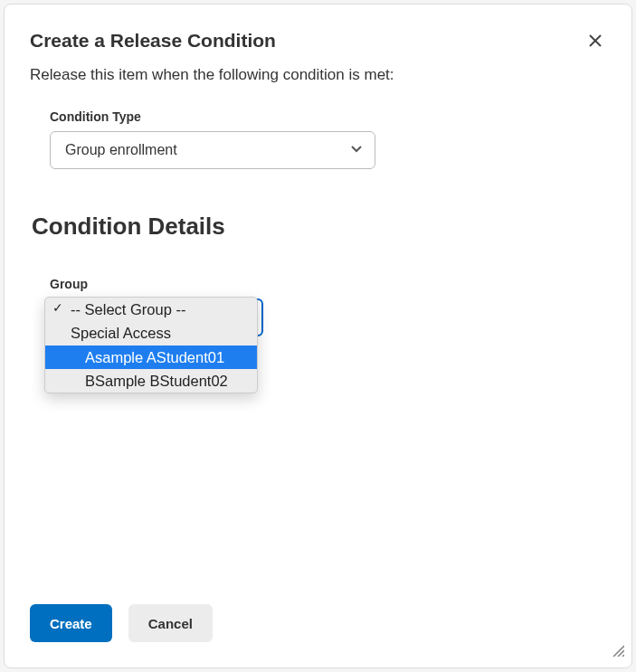  What do you see at coordinates (151, 333) in the screenshot?
I see `group-option: Special Access` at bounding box center [151, 333].